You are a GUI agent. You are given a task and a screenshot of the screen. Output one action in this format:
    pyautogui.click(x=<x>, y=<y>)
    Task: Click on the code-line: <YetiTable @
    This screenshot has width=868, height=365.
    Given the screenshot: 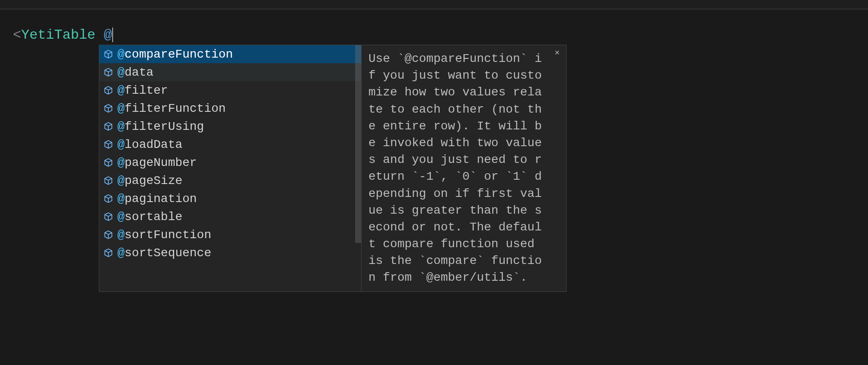 What is the action you would take?
    pyautogui.click(x=63, y=35)
    